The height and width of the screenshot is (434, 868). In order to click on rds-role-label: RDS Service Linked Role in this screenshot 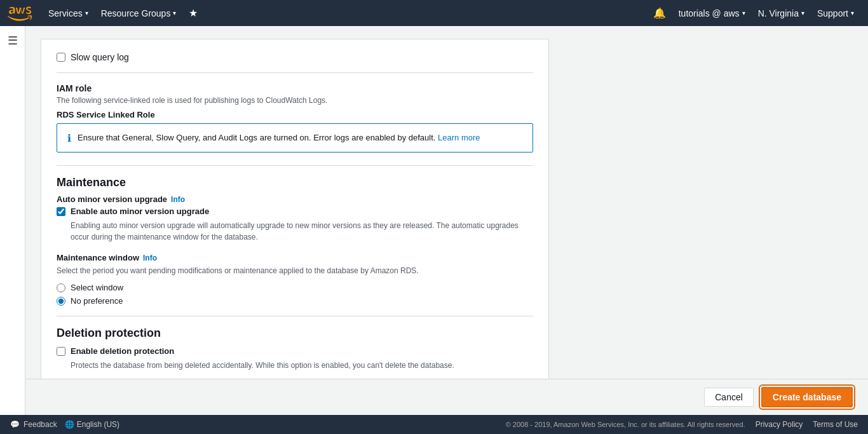, I will do `click(295, 114)`.